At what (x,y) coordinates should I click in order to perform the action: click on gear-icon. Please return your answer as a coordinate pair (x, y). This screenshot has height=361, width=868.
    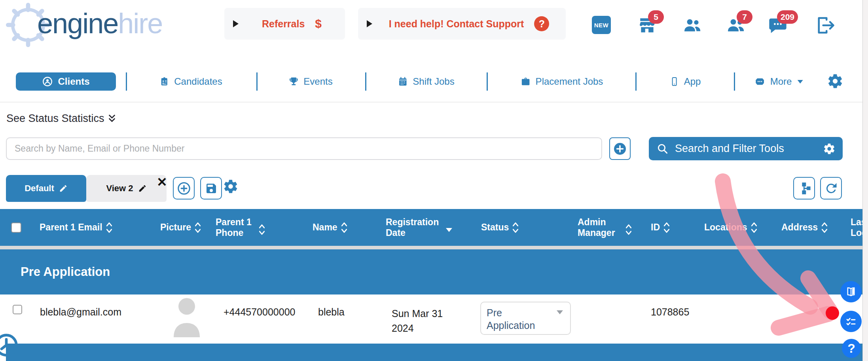
    Looking at the image, I should click on (829, 149).